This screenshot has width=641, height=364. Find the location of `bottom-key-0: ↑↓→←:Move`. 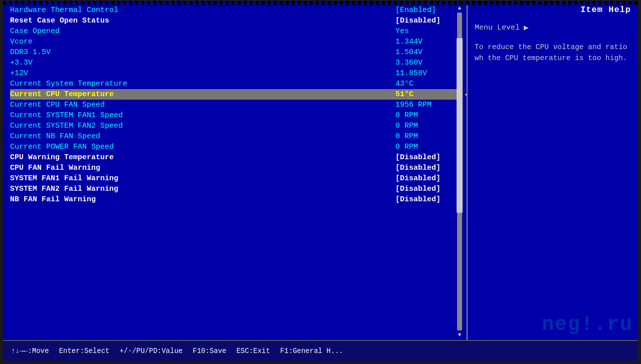

bottom-key-0: ↑↓→←:Move is located at coordinates (30, 351).